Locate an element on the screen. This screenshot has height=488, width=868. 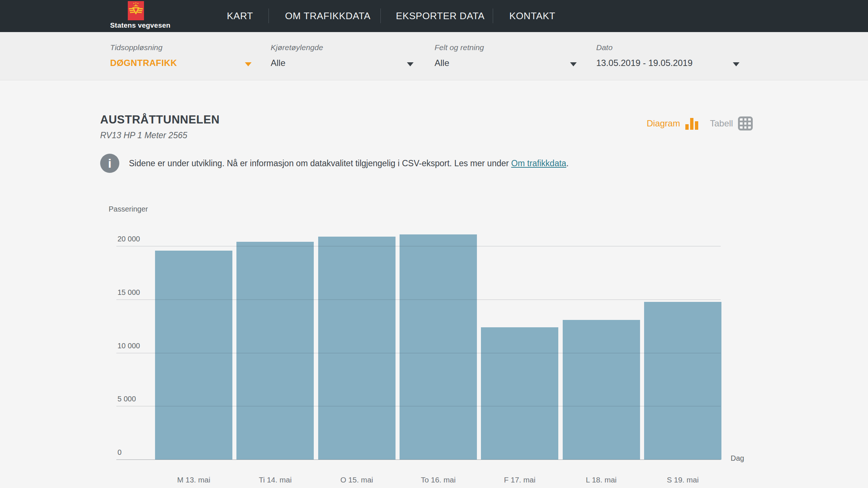
notice-text-after: . is located at coordinates (567, 163).